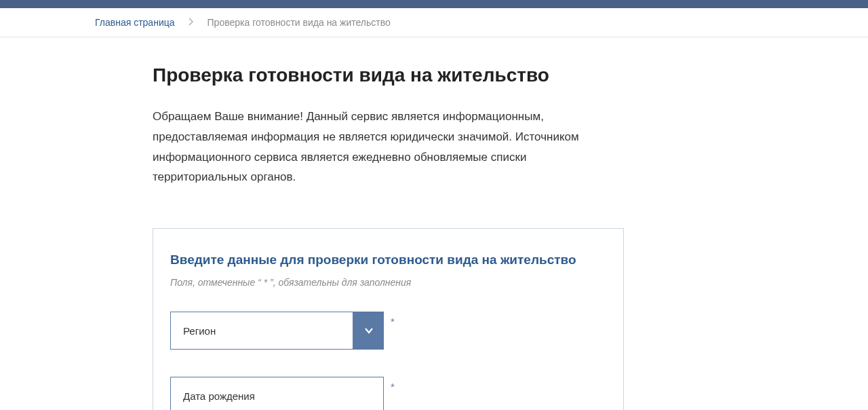  Describe the element at coordinates (388, 75) in the screenshot. I see `page-title: Проверка готовности вида на жительство` at that location.